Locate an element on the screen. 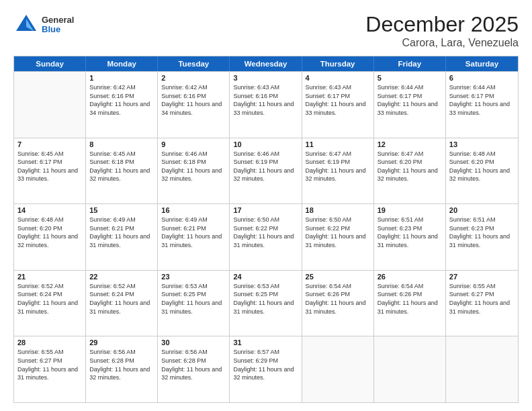 The width and height of the screenshot is (532, 411). calendar-cell: 14Sunrise: 6:48 AMSunset: 6:20 PMDayligh… is located at coordinates (50, 237).